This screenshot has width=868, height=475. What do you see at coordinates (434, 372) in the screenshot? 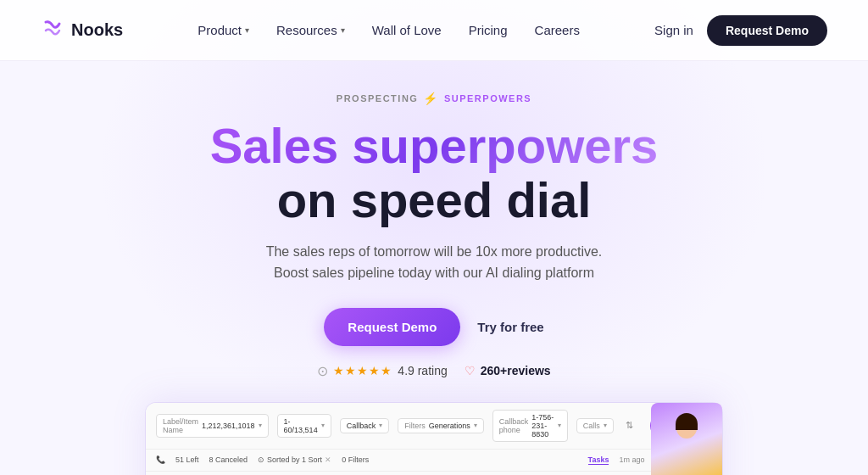
I see `social-proof: ⊙ ★★★★★ 4.9 rating ♡ 260+reviews` at bounding box center [434, 372].